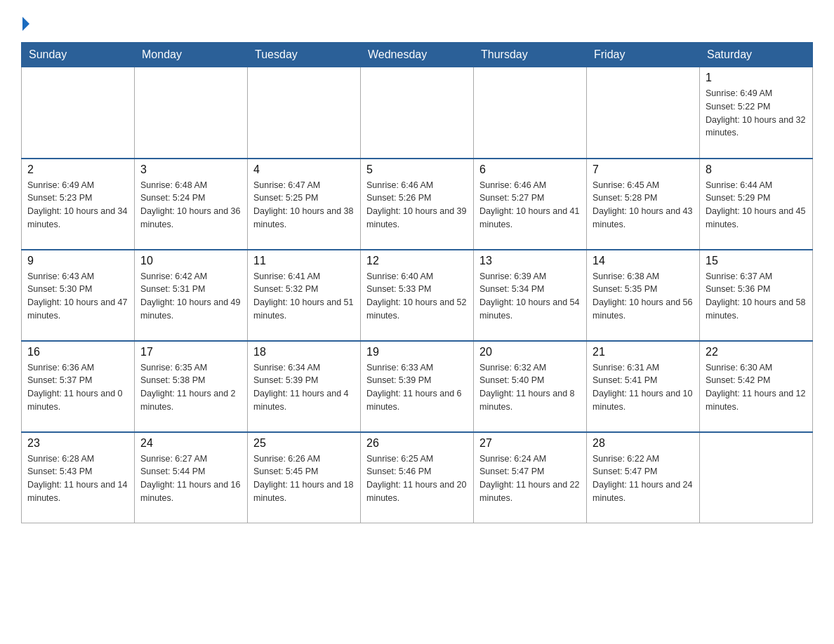 This screenshot has width=834, height=644. What do you see at coordinates (305, 295) in the screenshot?
I see `calendar-cell: 11Sunrise: 6:41 AMSunset: 5:32 PMDayligh…` at bounding box center [305, 295].